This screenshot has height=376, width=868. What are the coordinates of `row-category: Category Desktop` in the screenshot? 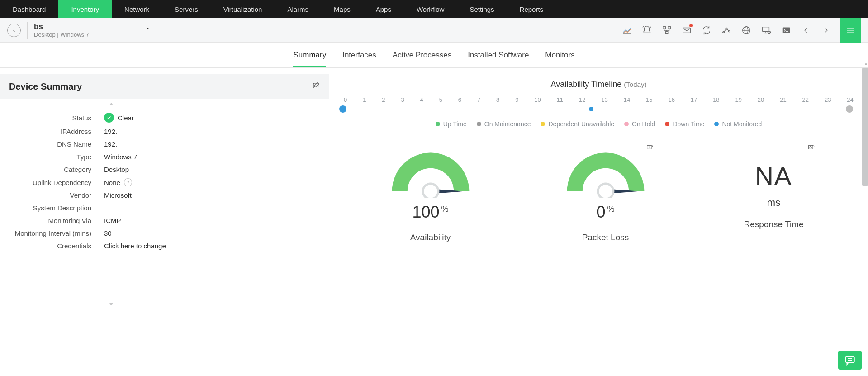 It's located at (165, 169).